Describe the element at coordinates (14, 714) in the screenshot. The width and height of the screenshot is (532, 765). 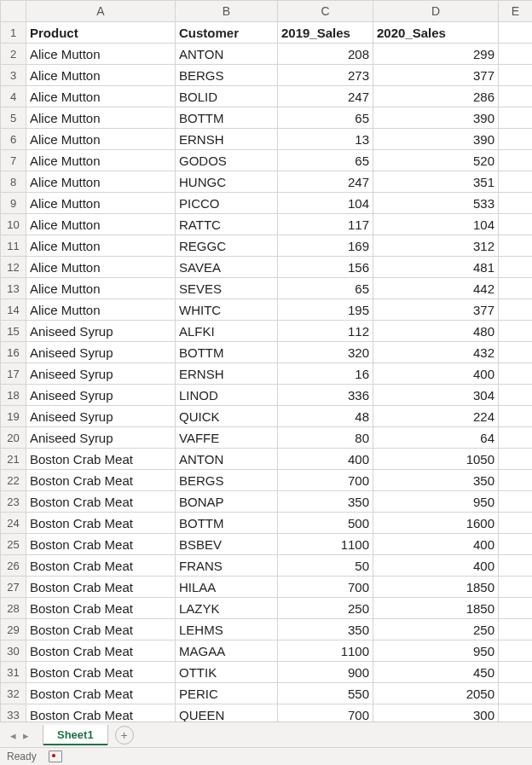
I see `row-header: 33` at that location.